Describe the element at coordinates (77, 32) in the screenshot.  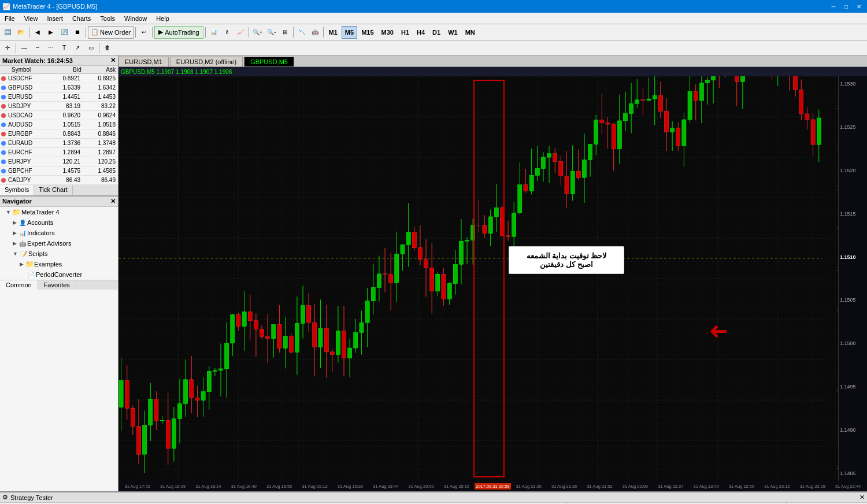
I see `stop-button: ⏹` at that location.